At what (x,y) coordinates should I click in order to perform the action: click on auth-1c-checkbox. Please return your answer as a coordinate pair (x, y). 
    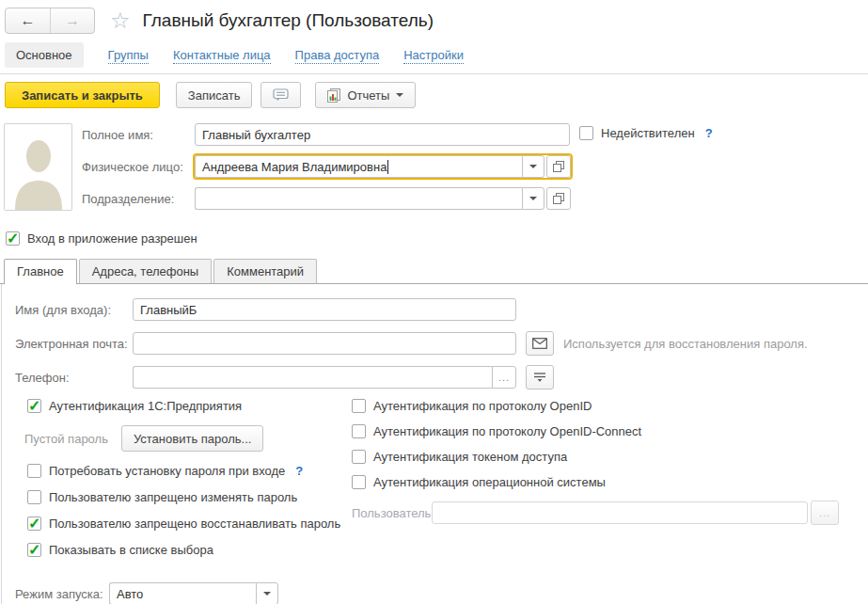
    Looking at the image, I should click on (34, 406).